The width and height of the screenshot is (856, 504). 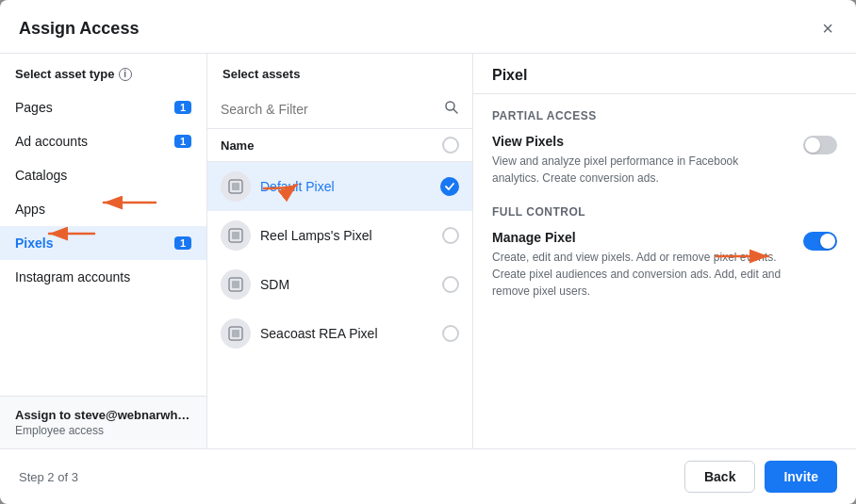 What do you see at coordinates (665, 116) in the screenshot?
I see `partial-access-label: Partial access` at bounding box center [665, 116].